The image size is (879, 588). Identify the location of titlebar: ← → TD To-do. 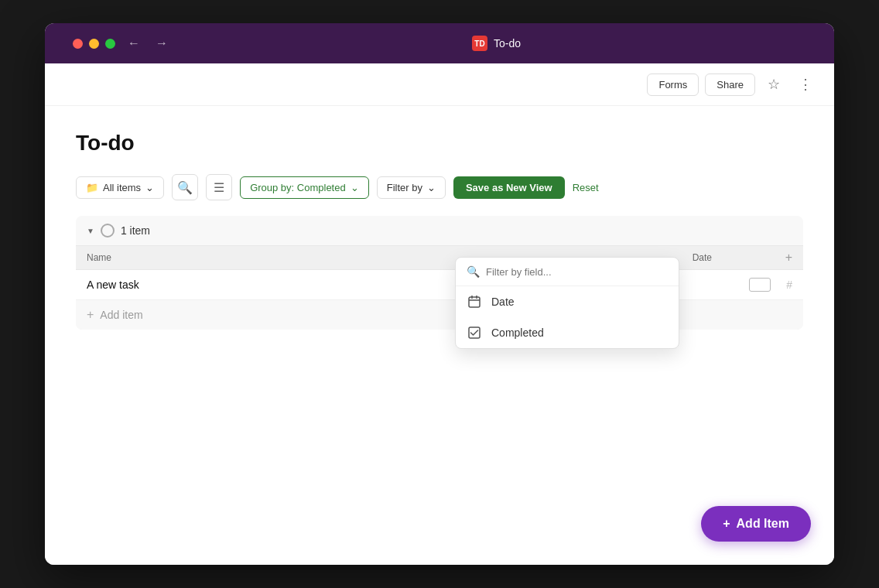
(440, 43).